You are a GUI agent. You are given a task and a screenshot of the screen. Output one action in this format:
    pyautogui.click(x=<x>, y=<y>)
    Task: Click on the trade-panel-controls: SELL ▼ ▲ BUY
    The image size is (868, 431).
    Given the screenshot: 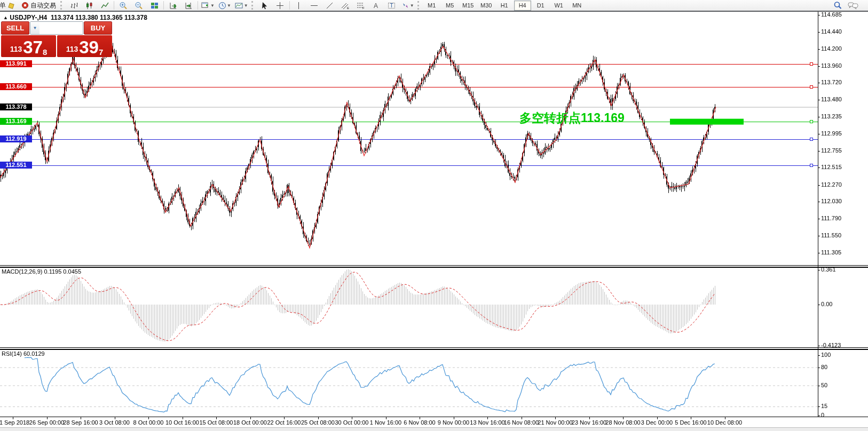 What is the action you would take?
    pyautogui.click(x=57, y=28)
    